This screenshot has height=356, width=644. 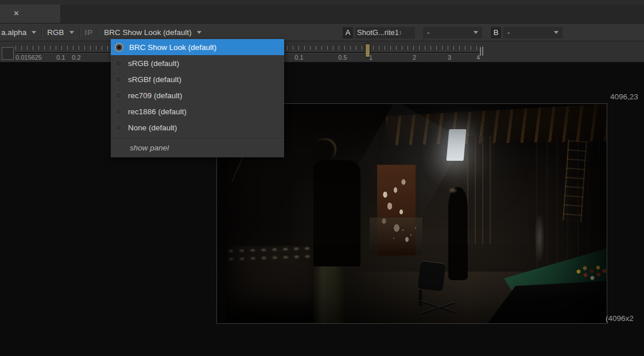 I want to click on input-a-dropdown-value: -, so click(x=428, y=32).